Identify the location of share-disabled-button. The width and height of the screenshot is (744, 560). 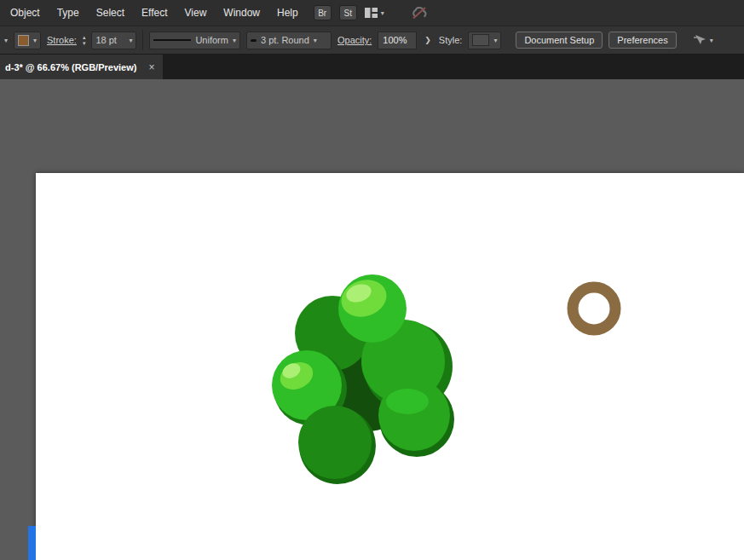
(419, 14).